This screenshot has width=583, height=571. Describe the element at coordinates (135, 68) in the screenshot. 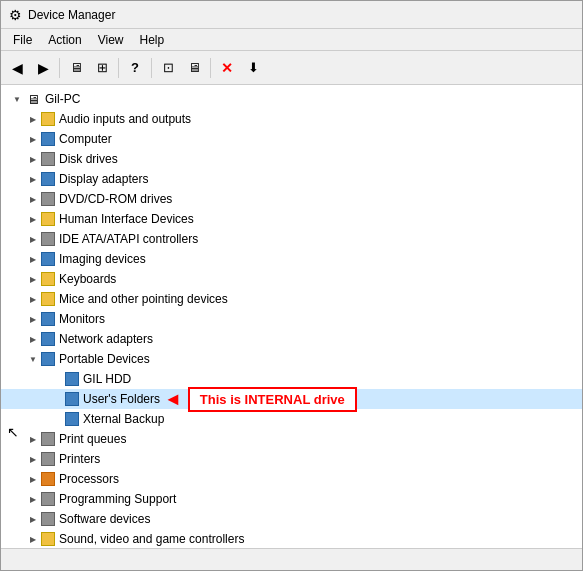

I see `help-button: ?` at that location.